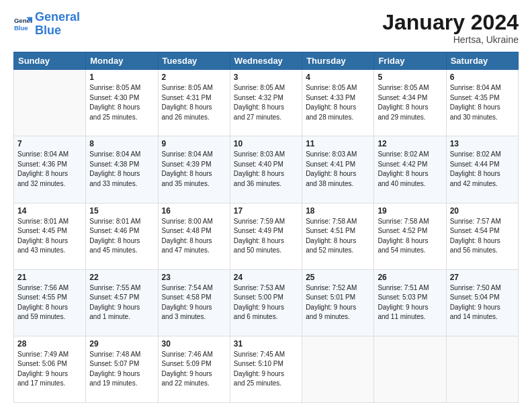 This screenshot has width=532, height=411. I want to click on table-row: 30Sunrise: 7:46 AM Sunset: 5:09 PM Dayli…, so click(193, 369).